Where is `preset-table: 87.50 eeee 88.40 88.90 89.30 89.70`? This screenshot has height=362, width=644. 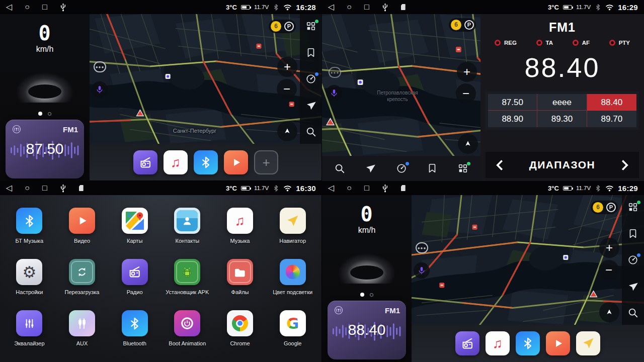
preset-table: 87.50 eeee 88.40 88.90 89.30 89.70 is located at coordinates (562, 111).